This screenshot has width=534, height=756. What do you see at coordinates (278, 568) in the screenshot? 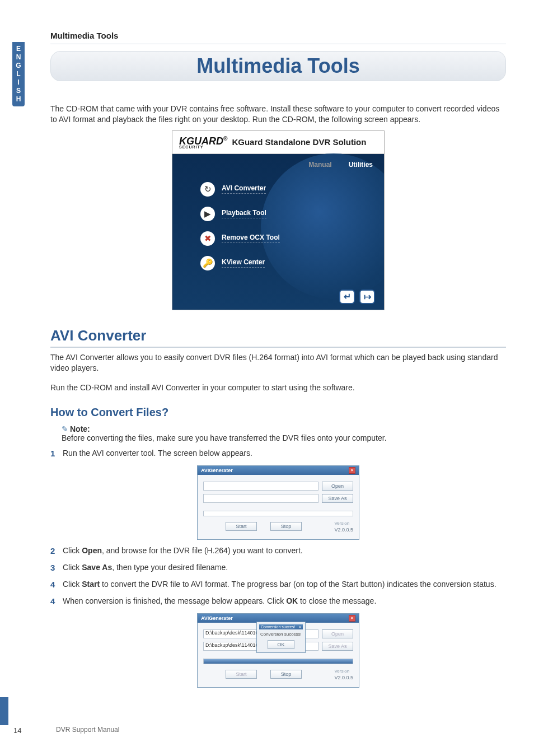
I see `step-3: 3 Click Save As, then type your desired …` at bounding box center [278, 568].